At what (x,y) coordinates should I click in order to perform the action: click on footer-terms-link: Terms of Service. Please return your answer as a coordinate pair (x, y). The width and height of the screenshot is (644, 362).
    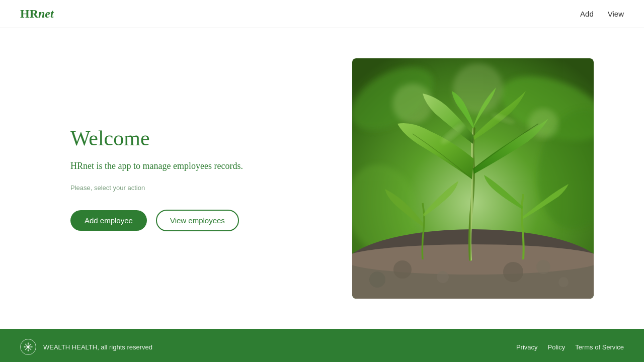
    Looking at the image, I should click on (600, 347).